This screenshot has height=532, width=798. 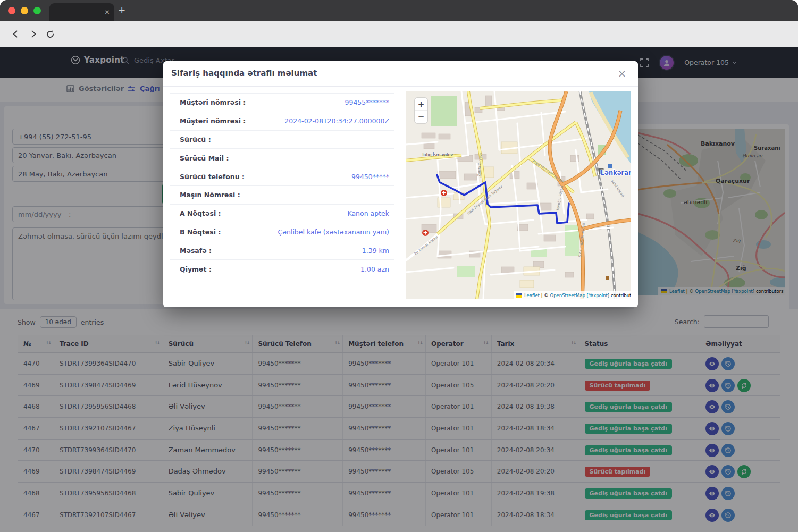 I want to click on map-zoom-out: −, so click(x=421, y=117).